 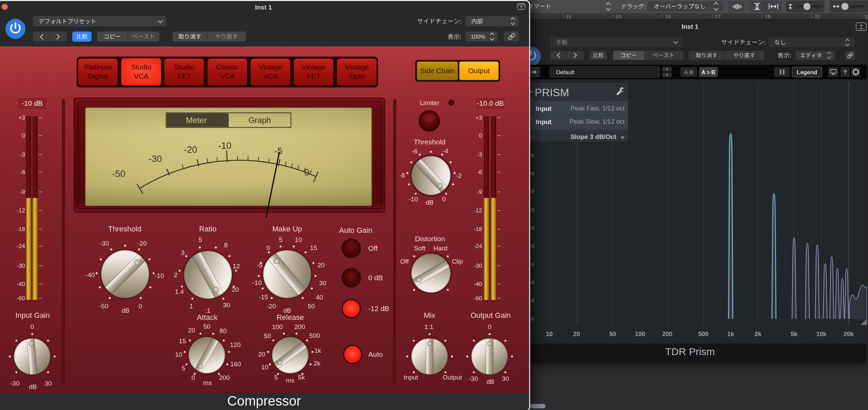 I want to click on svg-text: -50, so click(x=119, y=174).